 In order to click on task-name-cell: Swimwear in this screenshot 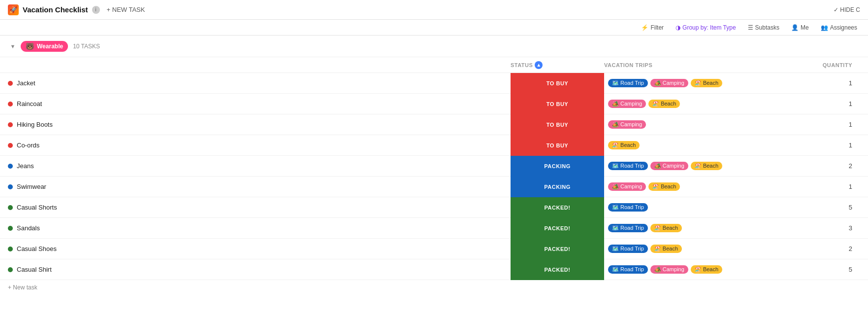, I will do `click(259, 186)`.